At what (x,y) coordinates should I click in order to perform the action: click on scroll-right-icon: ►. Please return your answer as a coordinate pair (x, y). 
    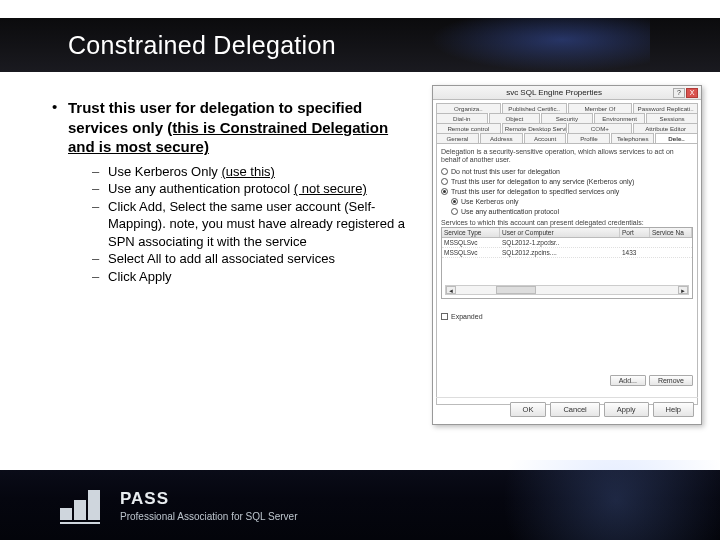
    Looking at the image, I should click on (683, 290).